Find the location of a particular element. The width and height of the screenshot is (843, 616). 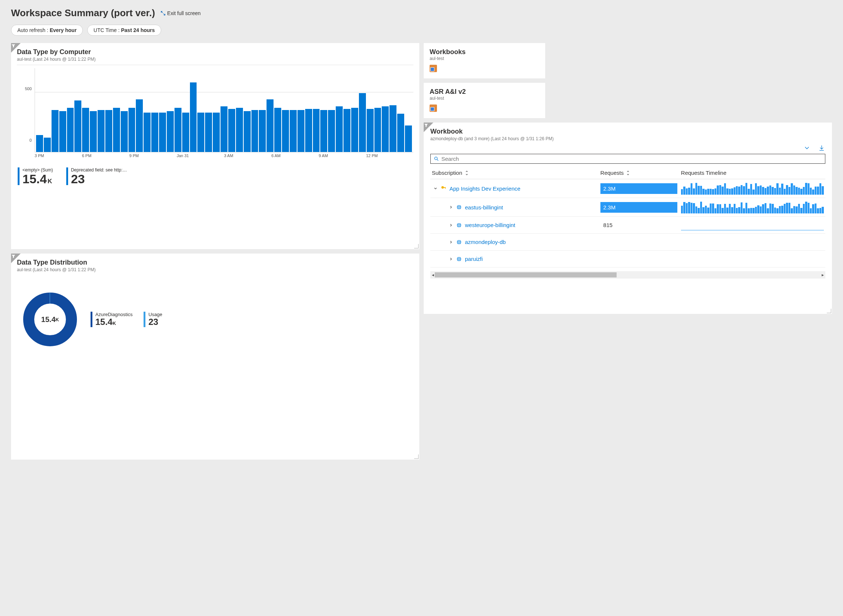

table-row: azmondeploy-db is located at coordinates (628, 242).